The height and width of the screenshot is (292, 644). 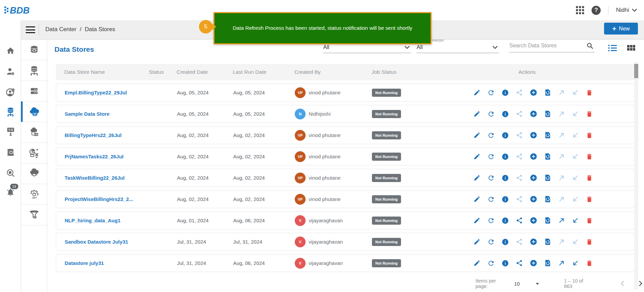 What do you see at coordinates (100, 29) in the screenshot?
I see `breadcrumb-data-stores: Data Stores` at bounding box center [100, 29].